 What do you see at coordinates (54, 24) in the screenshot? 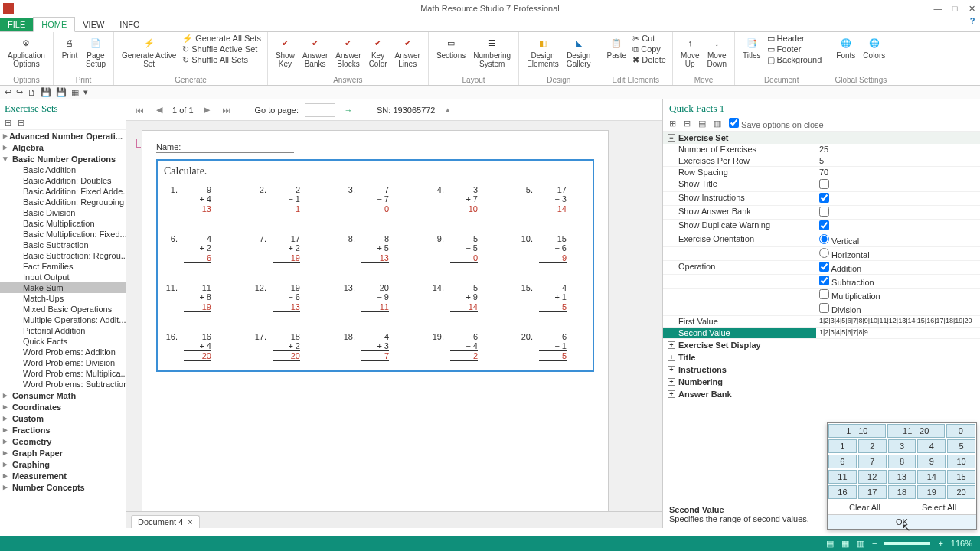
I see `tab-home: HOME` at bounding box center [54, 24].